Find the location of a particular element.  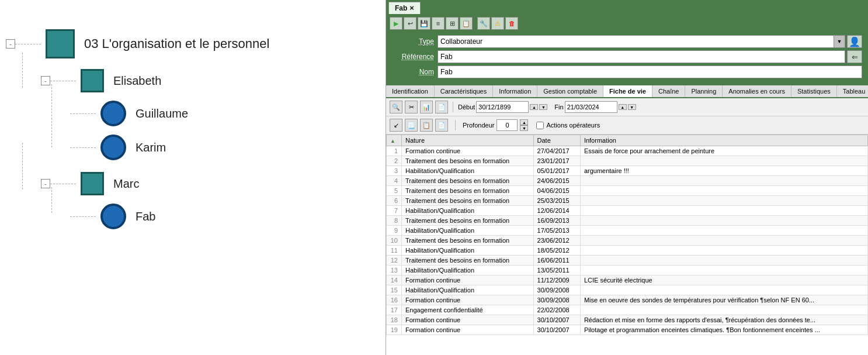

ct-btn-2: ✂ is located at coordinates (411, 107).